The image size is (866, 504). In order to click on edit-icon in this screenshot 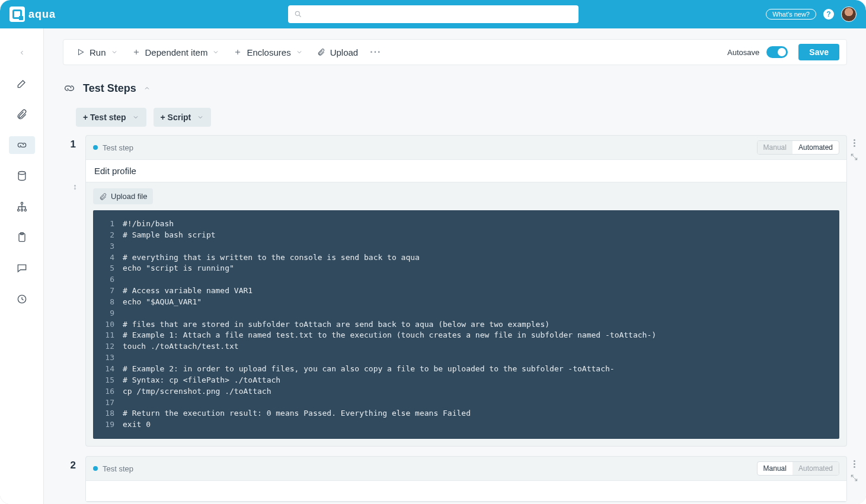, I will do `click(22, 84)`.